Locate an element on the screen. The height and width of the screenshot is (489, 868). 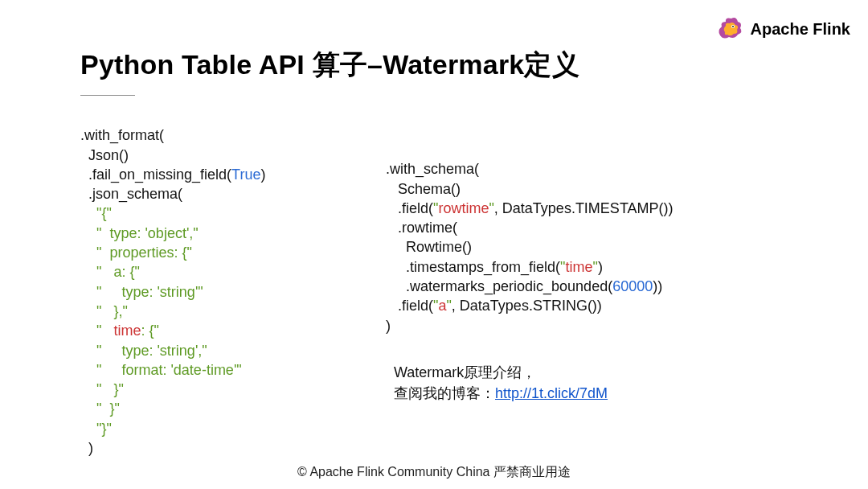
code-line: Schema() is located at coordinates (423, 189).